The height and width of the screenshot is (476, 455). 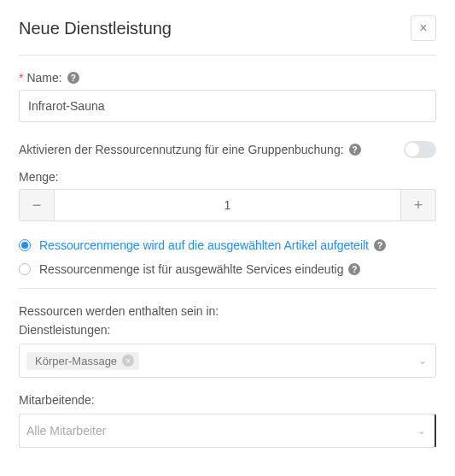 I want to click on employees-select: Alle Mitarbeiter ⌄, so click(x=227, y=431).